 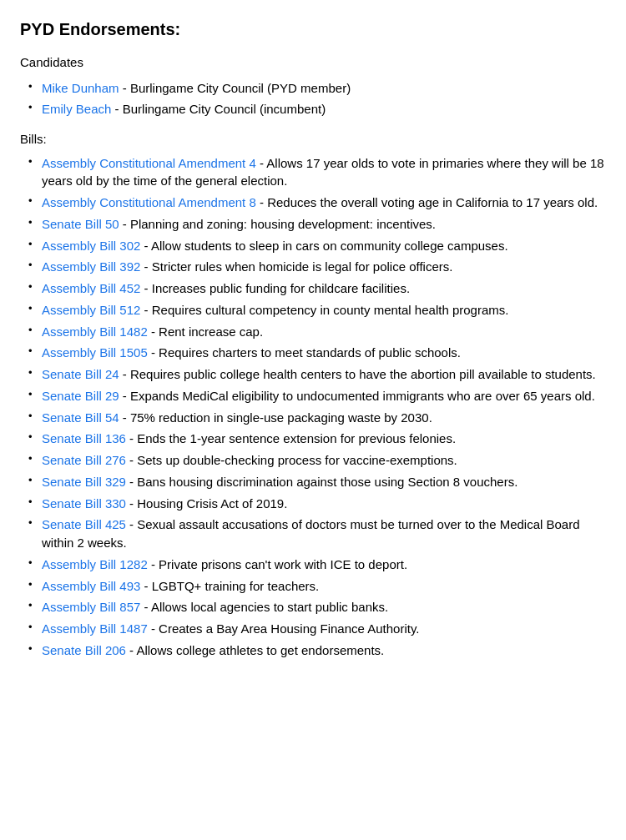 What do you see at coordinates (83, 482) in the screenshot?
I see `bill-link: Senate Bill 329` at bounding box center [83, 482].